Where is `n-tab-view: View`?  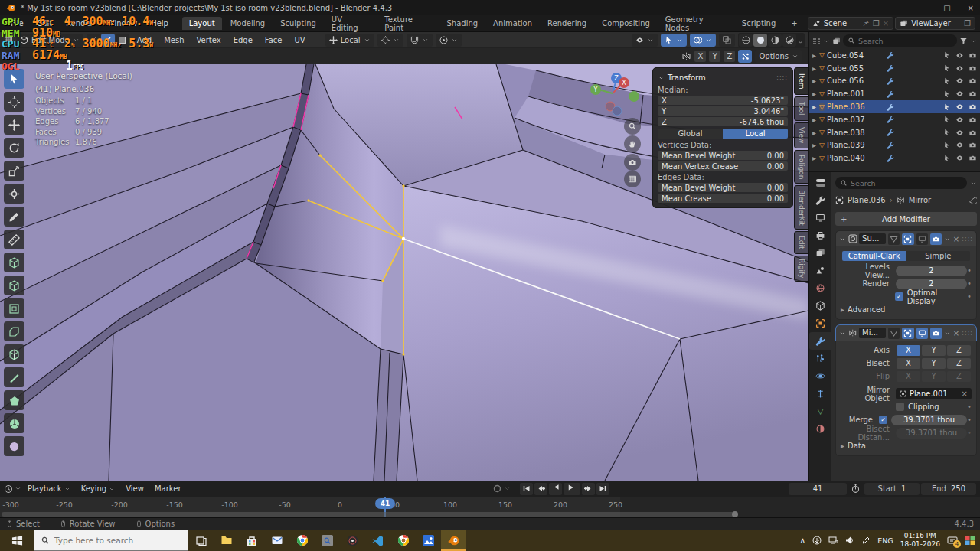
n-tab-view: View is located at coordinates (801, 135).